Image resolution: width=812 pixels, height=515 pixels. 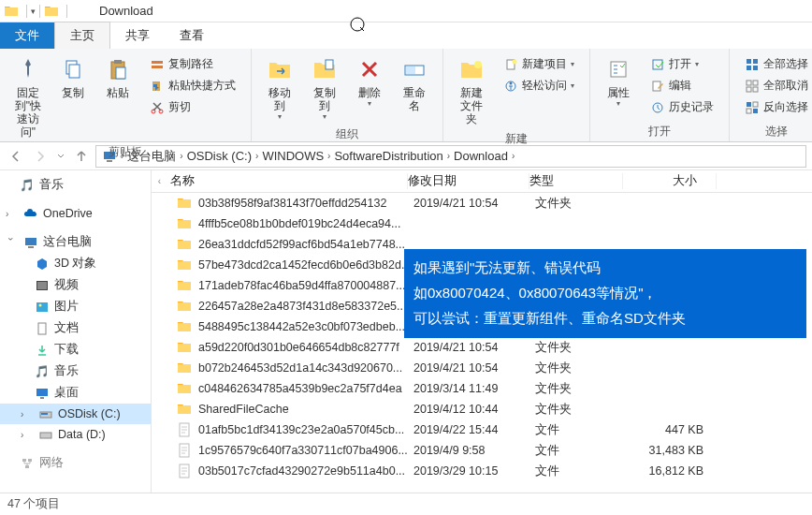 I want to click on table-row: 03b5017c7cfad43290272e9b511a4b0...2019/3…, so click(x=488, y=471).